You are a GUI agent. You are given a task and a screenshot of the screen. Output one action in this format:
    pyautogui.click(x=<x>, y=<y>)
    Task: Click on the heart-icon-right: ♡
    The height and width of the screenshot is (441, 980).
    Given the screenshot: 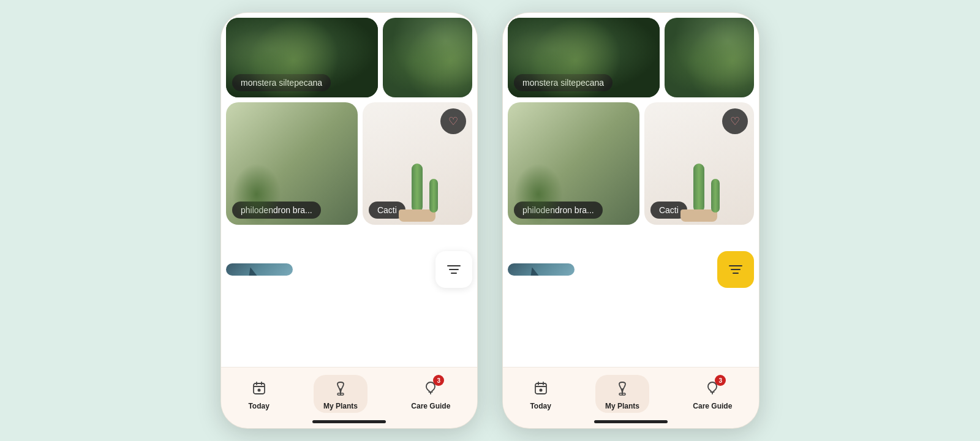 What is the action you would take?
    pyautogui.click(x=735, y=121)
    